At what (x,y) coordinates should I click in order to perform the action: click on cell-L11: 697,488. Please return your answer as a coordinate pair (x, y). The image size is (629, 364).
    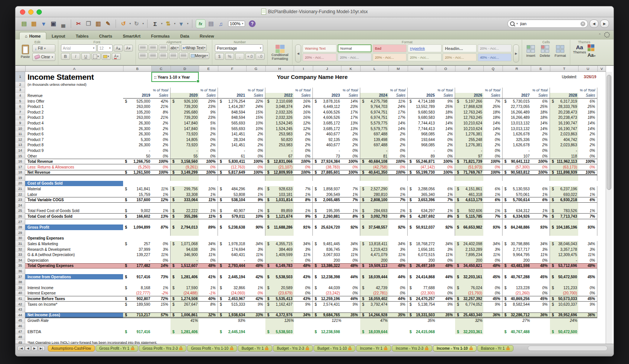
    Looking at the image, I should click on (374, 134).